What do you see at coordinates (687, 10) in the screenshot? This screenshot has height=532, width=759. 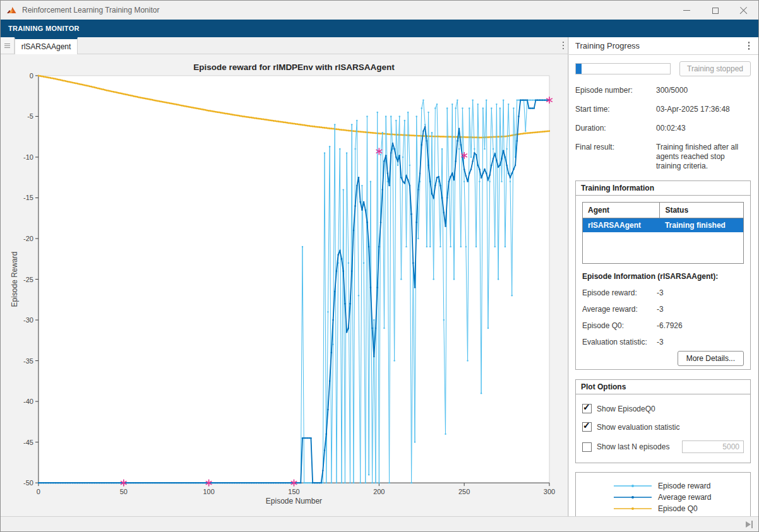 I see `minimize-icon` at bounding box center [687, 10].